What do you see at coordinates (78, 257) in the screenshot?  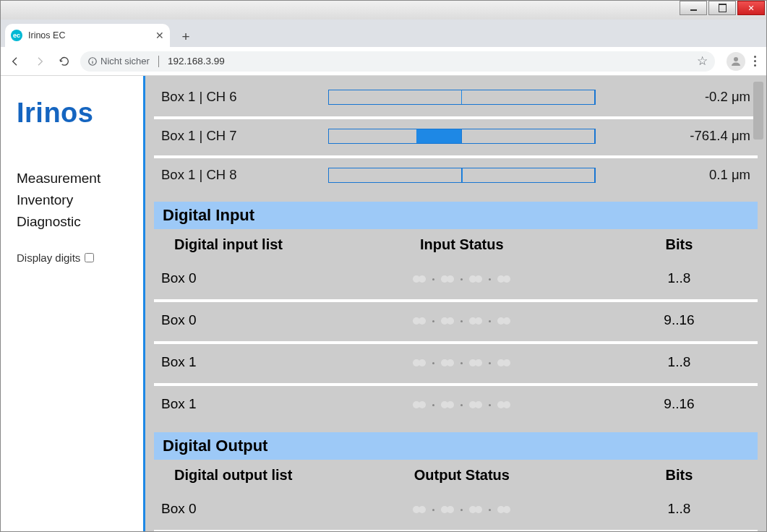 I see `display-digits-toggle: Display digits` at bounding box center [78, 257].